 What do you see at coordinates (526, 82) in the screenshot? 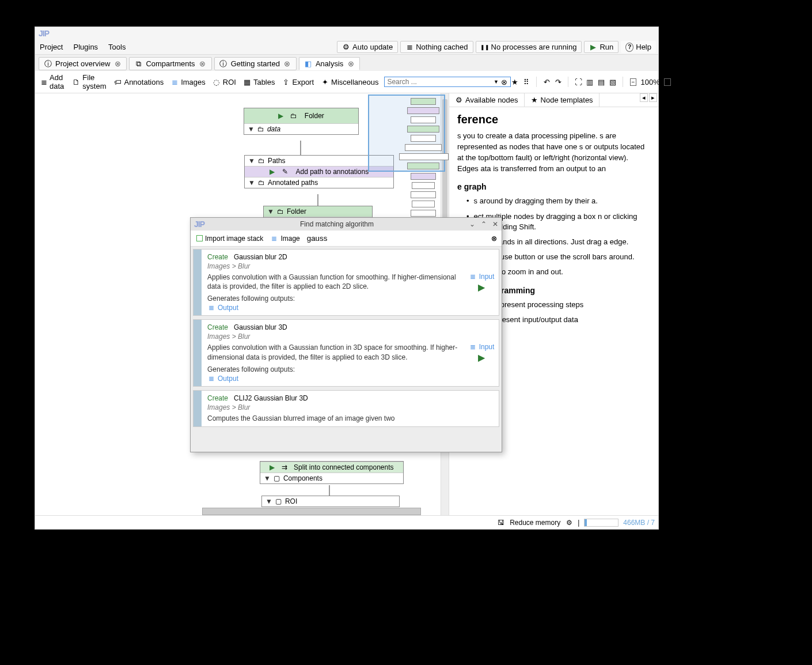
I see `grid-icon` at bounding box center [526, 82].